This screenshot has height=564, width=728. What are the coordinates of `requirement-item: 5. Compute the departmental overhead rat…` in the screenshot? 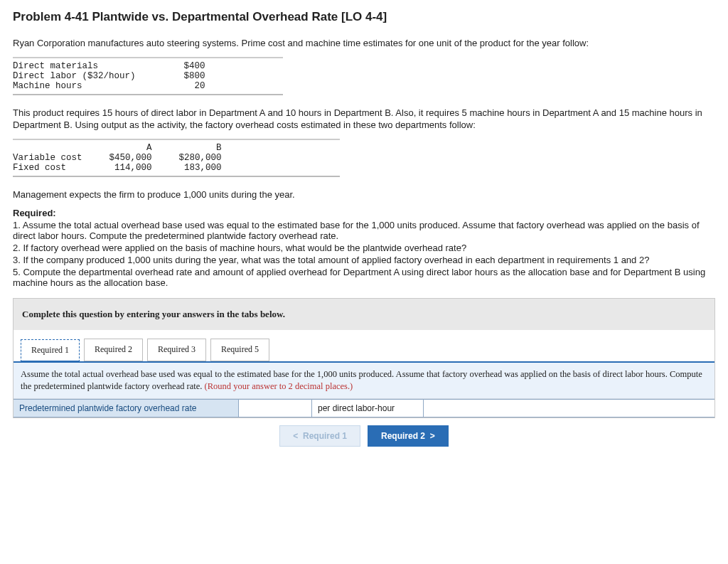 It's located at (364, 277).